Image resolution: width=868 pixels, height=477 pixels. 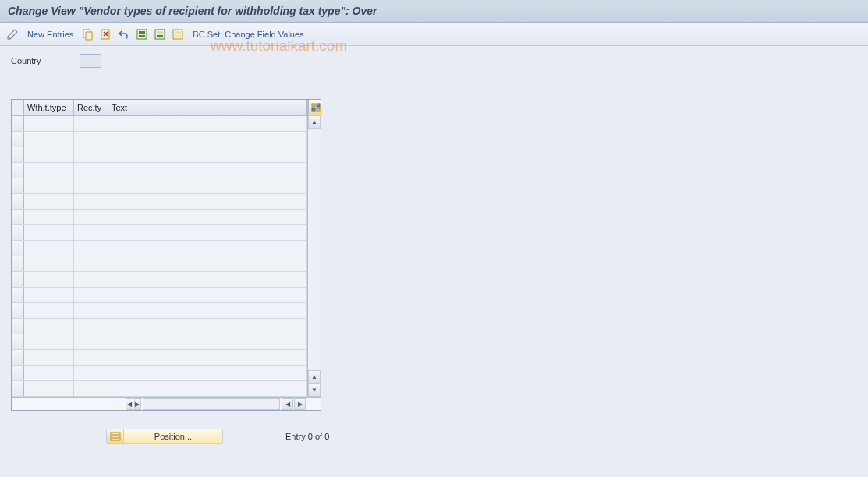 I want to click on scroll-down-icon: ▲, so click(x=314, y=377).